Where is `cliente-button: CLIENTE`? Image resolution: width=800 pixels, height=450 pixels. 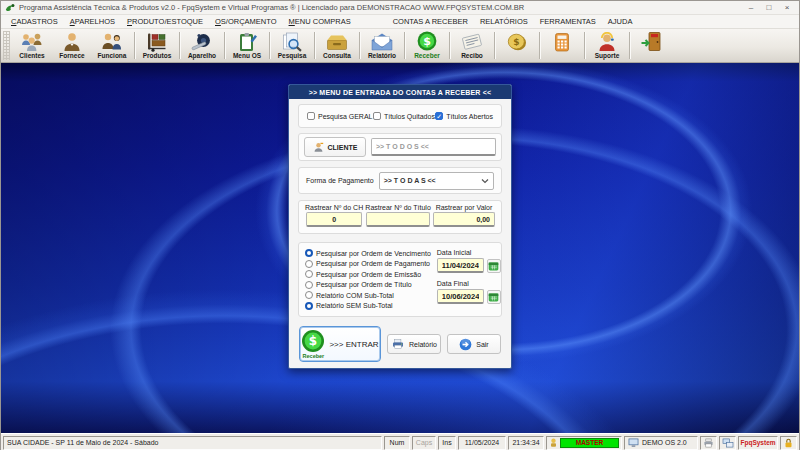
cliente-button: CLIENTE is located at coordinates (335, 147).